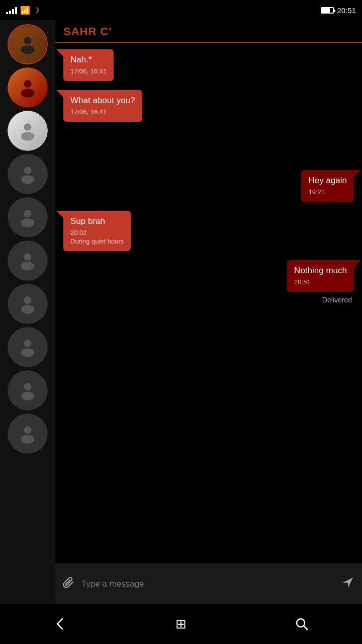 The width and height of the screenshot is (362, 644). What do you see at coordinates (69, 584) in the screenshot?
I see `attach-button` at bounding box center [69, 584].